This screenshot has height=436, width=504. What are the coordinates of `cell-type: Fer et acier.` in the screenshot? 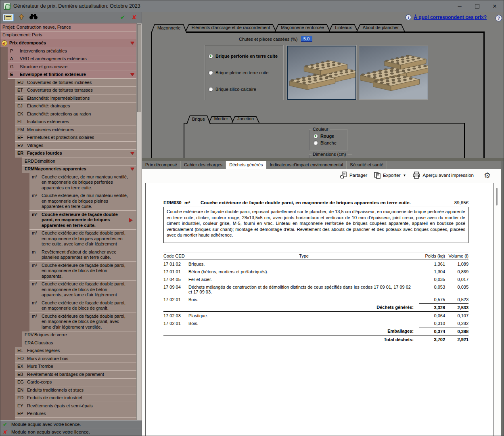 It's located at (304, 279).